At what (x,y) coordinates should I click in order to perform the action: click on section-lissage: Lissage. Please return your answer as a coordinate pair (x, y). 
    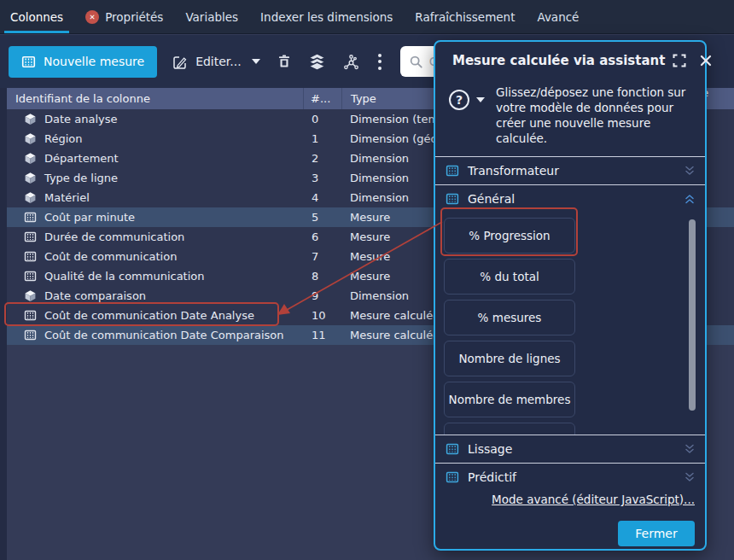
    Looking at the image, I should click on (570, 449).